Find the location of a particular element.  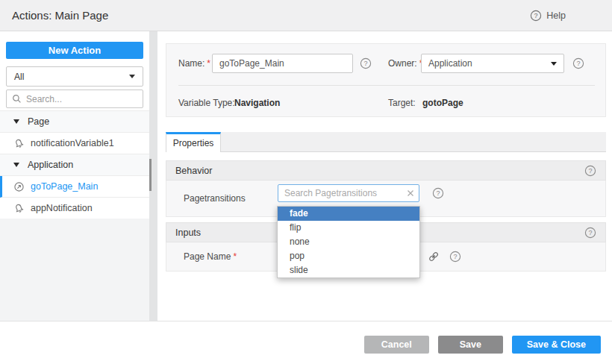

tree-item-label: appNotification is located at coordinates (61, 208).